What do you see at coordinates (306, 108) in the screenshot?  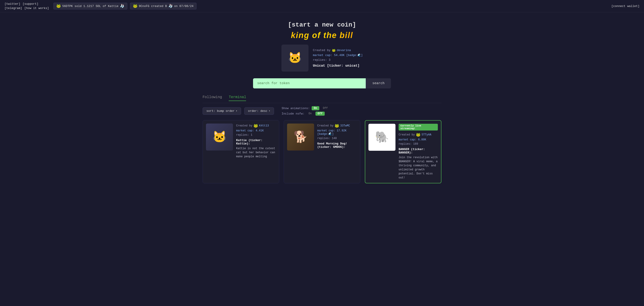 I see `animations-filter-row: Show animations: On Off` at bounding box center [306, 108].